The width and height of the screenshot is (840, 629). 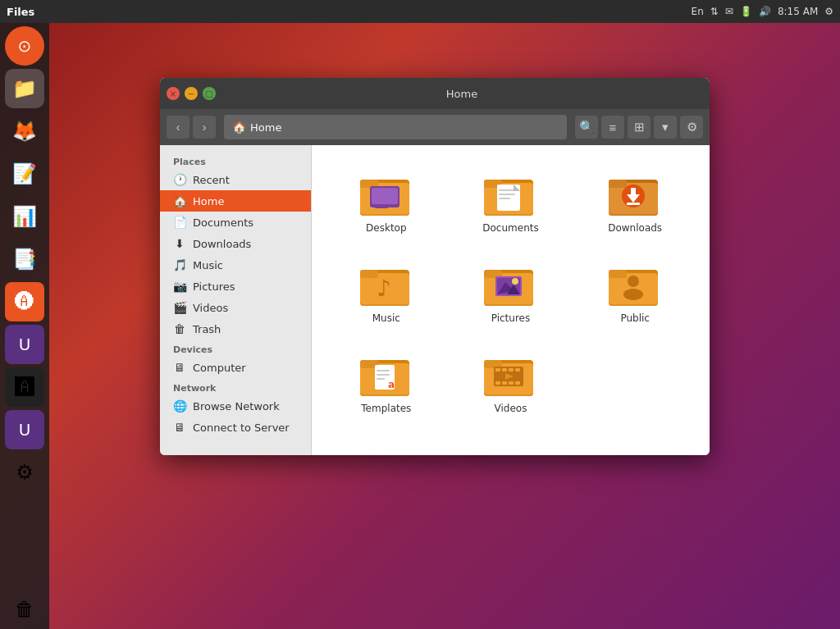 What do you see at coordinates (180, 222) in the screenshot?
I see `documents-icon: 📄` at bounding box center [180, 222].